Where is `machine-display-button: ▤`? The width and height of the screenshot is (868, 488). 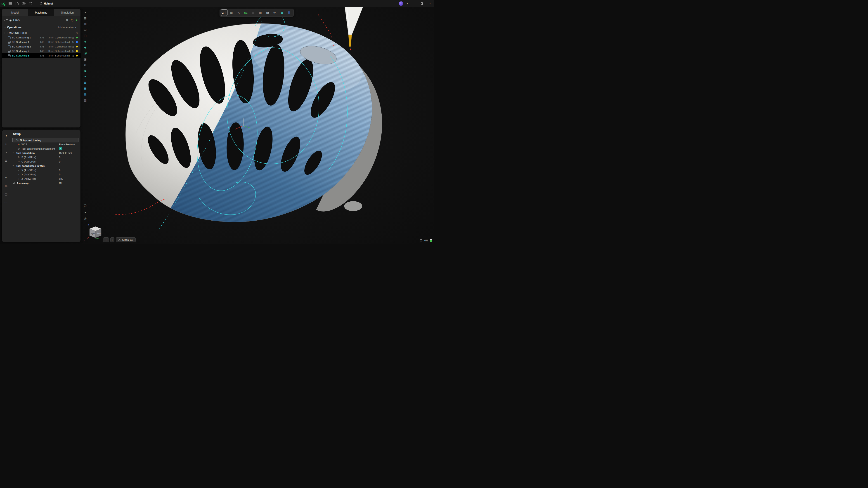
machine-display-button: ▤ is located at coordinates (253, 13).